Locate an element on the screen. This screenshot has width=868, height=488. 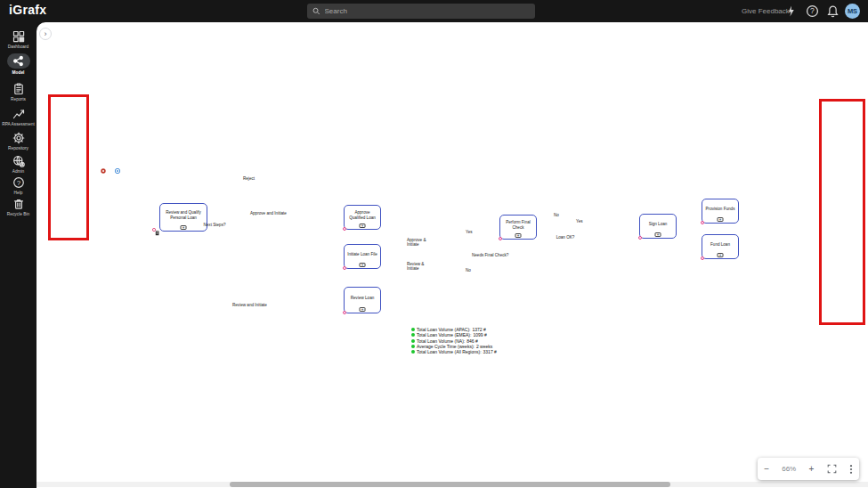
zoom-in-button: + is located at coordinates (811, 468).